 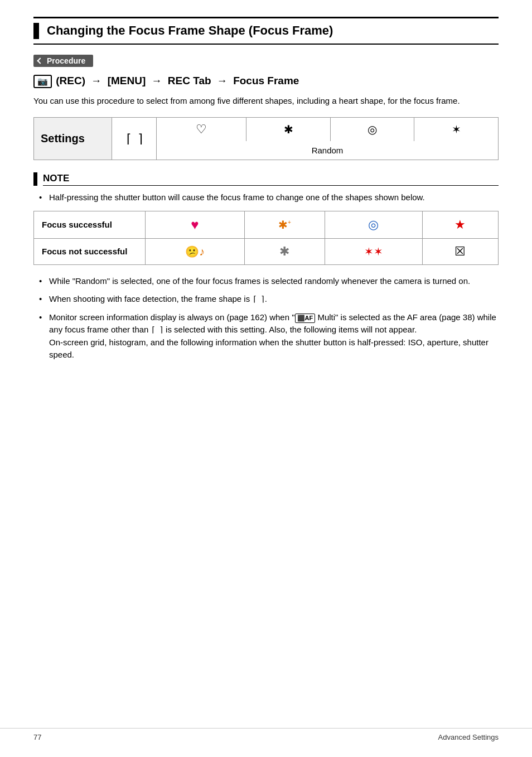 I want to click on bracket-symbol-inline-2: ⌈ ⌉, so click(x=157, y=330).